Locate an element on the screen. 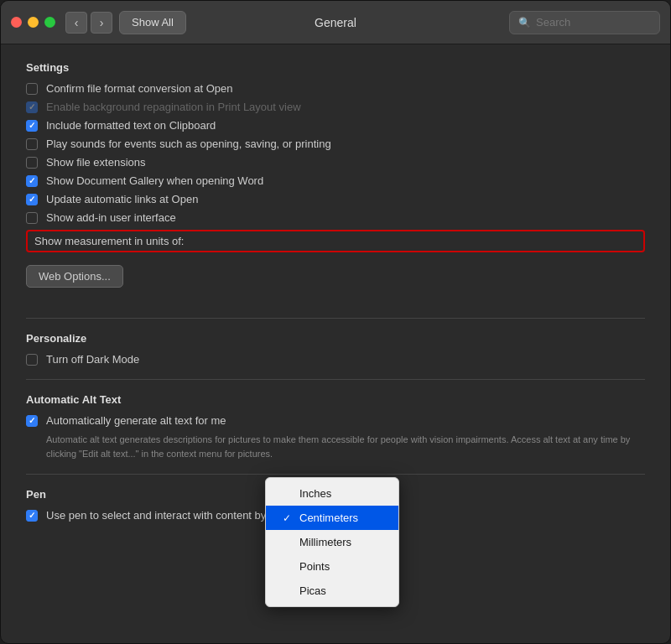 This screenshot has height=644, width=671. back-button: ‹ is located at coordinates (76, 23).